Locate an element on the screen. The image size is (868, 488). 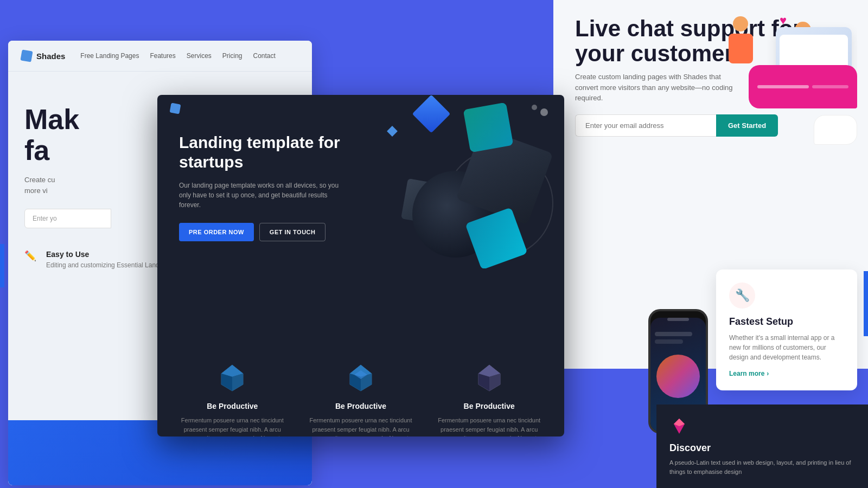
features-grid: Be Productive Fermentum posuere urna nec… is located at coordinates (361, 393).